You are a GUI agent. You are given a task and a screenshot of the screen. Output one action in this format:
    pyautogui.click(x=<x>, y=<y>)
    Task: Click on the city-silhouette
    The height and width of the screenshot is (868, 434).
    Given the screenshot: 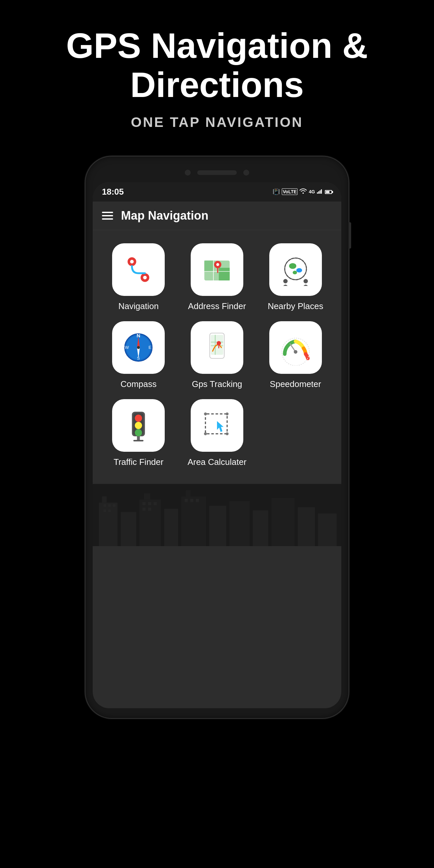 What is the action you would take?
    pyautogui.click(x=217, y=514)
    